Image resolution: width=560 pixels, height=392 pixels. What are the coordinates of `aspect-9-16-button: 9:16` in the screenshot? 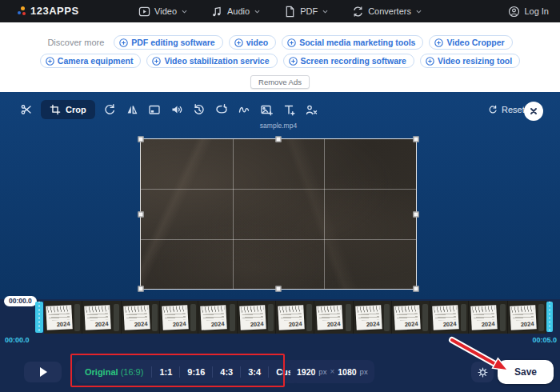 It's located at (196, 372).